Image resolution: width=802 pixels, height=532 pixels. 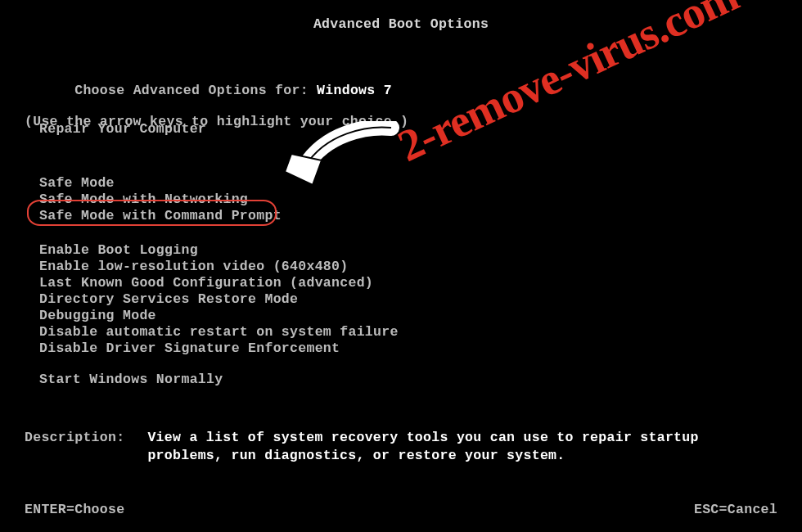 I want to click on footer-bar: ENTER=Choose ESC=Cancel, so click(x=401, y=509).